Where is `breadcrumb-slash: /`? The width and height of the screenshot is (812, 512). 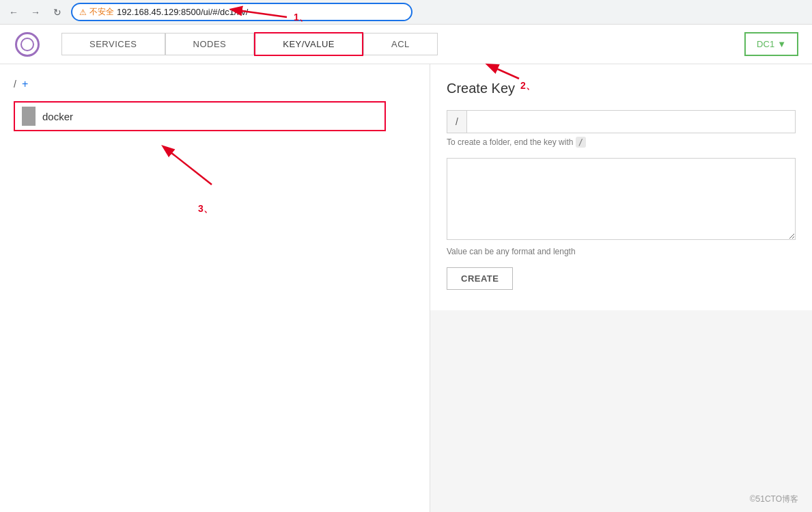 breadcrumb-slash: / is located at coordinates (15, 84).